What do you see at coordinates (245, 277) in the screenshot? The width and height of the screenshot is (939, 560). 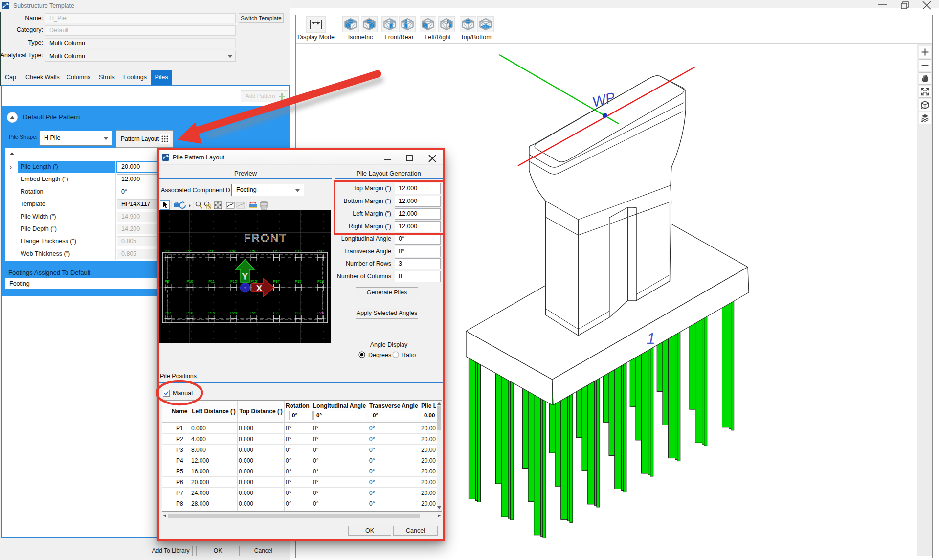 I see `svg-text: Y` at bounding box center [245, 277].